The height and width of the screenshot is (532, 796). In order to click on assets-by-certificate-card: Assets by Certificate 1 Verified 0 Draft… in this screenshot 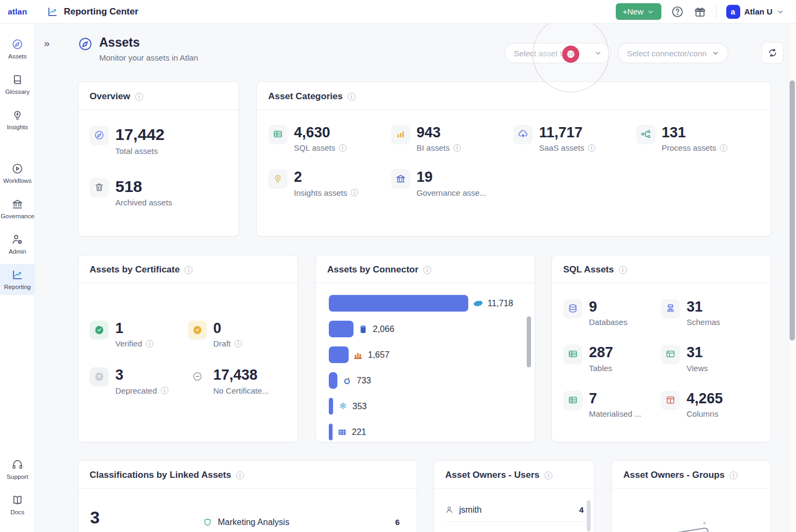, I will do `click(188, 349)`.